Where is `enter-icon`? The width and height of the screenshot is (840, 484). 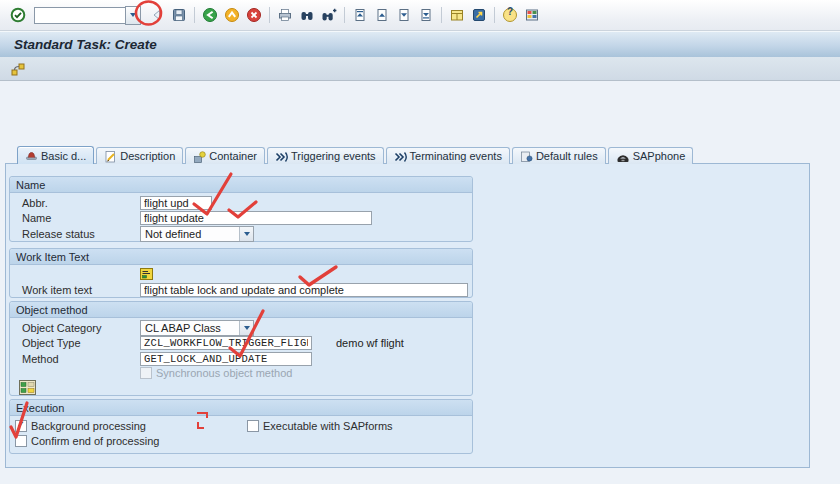
enter-icon is located at coordinates (18, 15).